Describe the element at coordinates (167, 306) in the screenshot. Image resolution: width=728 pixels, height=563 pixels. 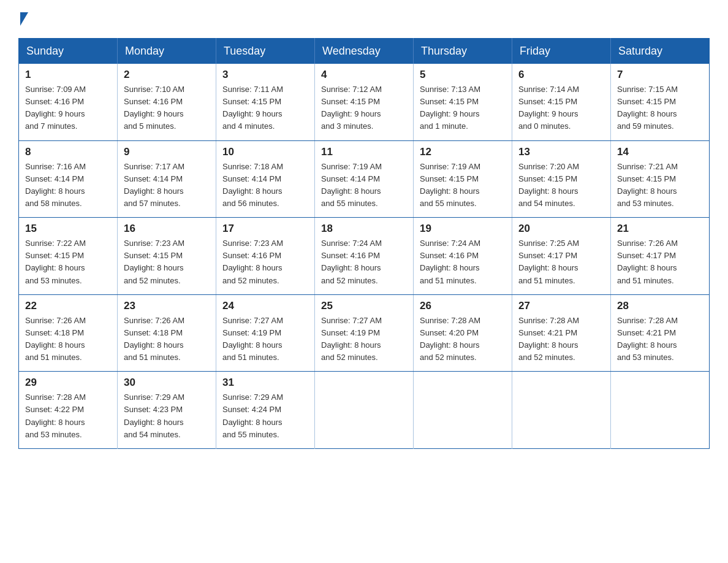
I see `day-number: 23` at that location.